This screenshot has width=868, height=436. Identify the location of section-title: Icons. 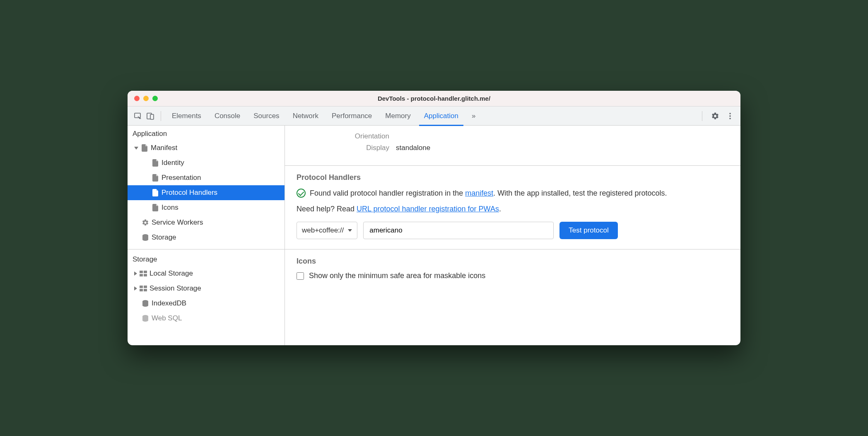
(513, 261).